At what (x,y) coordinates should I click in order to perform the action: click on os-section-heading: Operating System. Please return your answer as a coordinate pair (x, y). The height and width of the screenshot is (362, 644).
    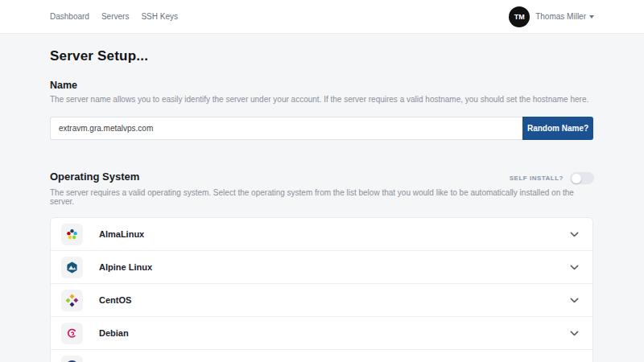
    Looking at the image, I should click on (95, 177).